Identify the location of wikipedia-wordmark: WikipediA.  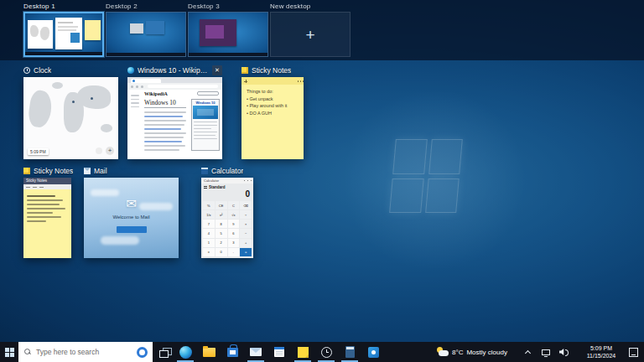
(156, 94).